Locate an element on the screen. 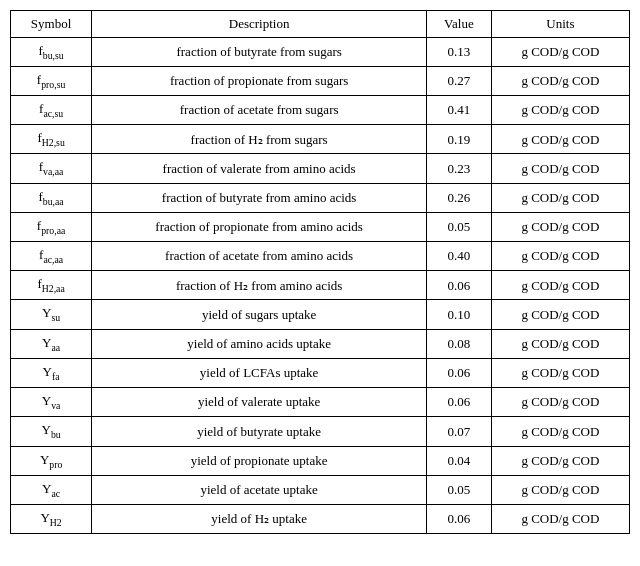 This screenshot has height=566, width=640. cell-description: yield of LCFAs uptake is located at coordinates (260, 372).